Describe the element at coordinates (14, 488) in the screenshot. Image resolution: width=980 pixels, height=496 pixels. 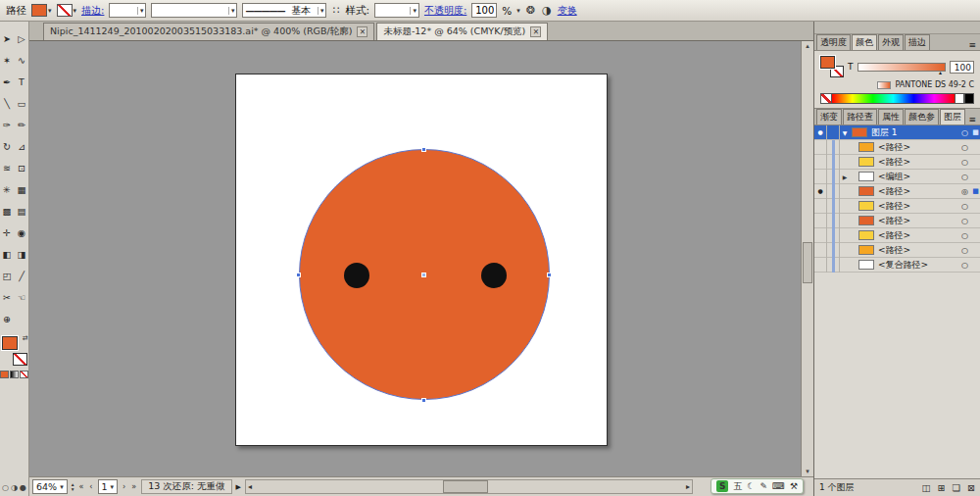
I see `screen-mode-fullscreen-menu-icon: ◑` at that location.